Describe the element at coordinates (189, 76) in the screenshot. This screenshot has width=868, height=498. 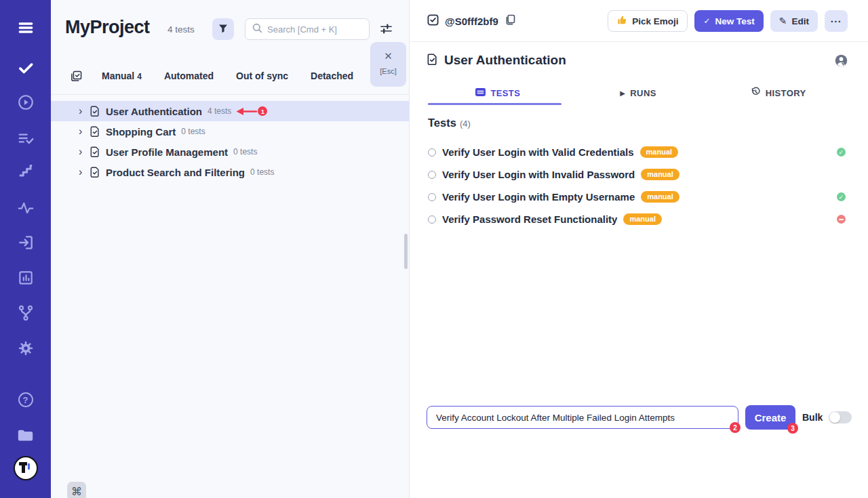
I see `tab-automated: Automated` at that location.